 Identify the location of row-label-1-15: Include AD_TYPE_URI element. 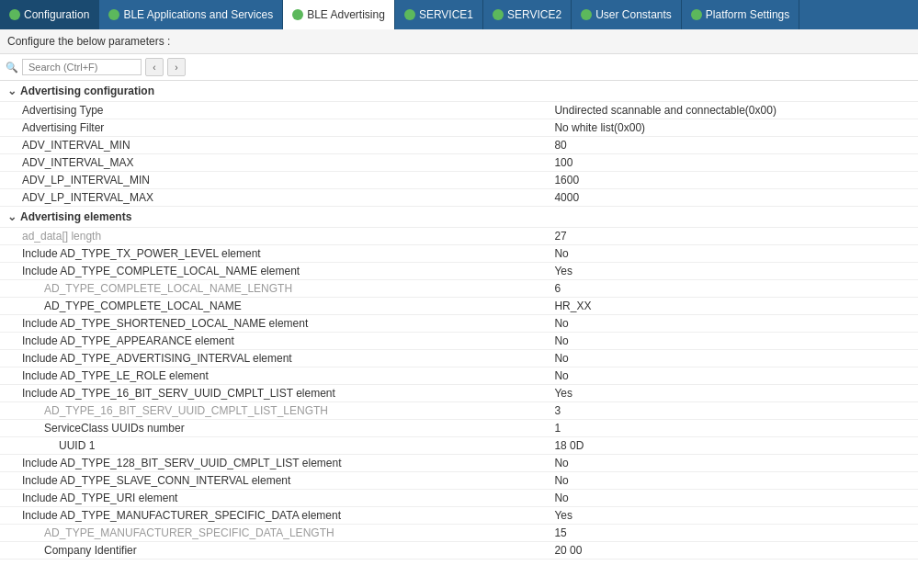
(276, 498).